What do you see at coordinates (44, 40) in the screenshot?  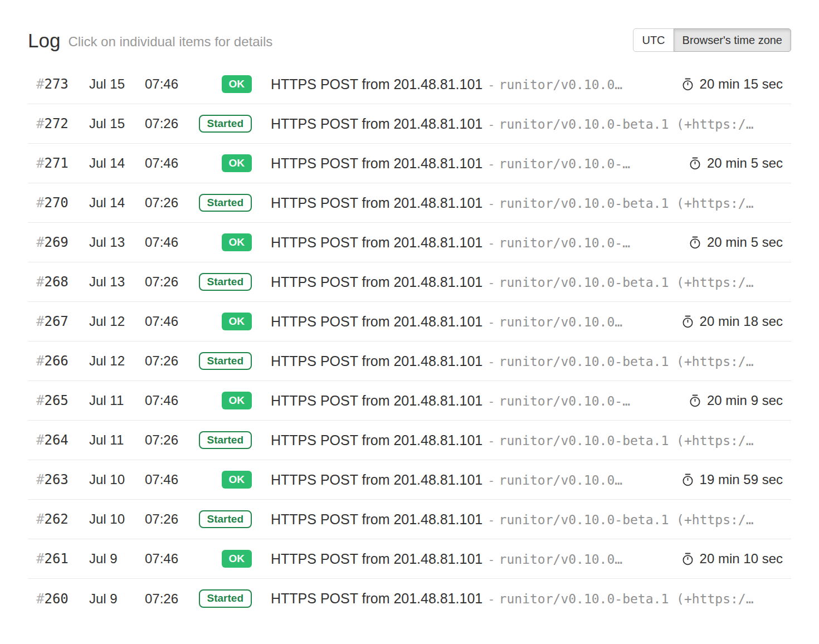 I see `page-title: Log` at bounding box center [44, 40].